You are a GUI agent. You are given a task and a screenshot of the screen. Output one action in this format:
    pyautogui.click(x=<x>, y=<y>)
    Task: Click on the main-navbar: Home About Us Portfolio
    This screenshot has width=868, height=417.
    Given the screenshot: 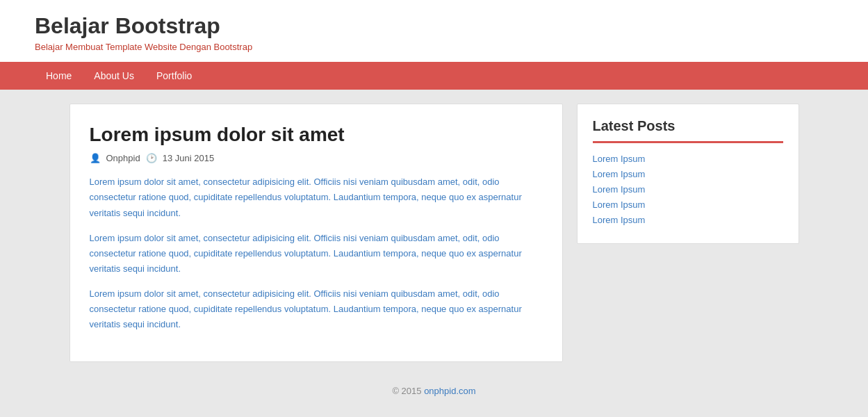 What is the action you would take?
    pyautogui.click(x=434, y=76)
    